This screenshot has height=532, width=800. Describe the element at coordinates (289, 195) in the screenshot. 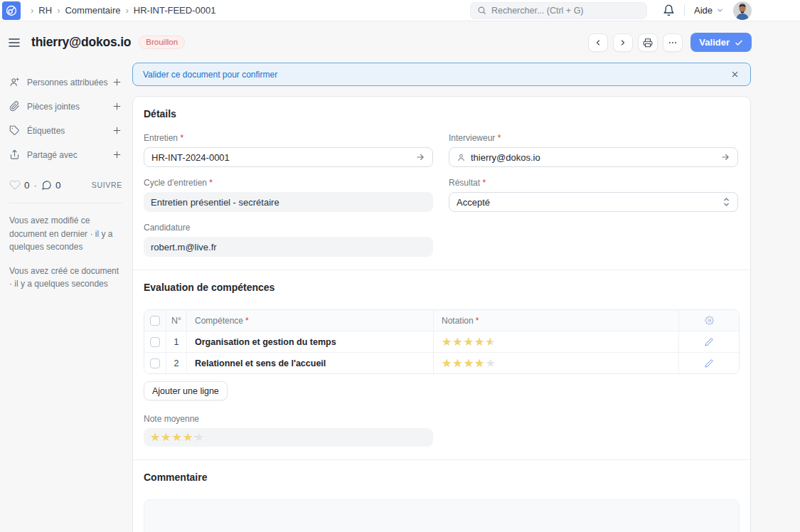

I see `field-cycle-entretien: Cycle d'entretien * Entretien présentiel…` at that location.